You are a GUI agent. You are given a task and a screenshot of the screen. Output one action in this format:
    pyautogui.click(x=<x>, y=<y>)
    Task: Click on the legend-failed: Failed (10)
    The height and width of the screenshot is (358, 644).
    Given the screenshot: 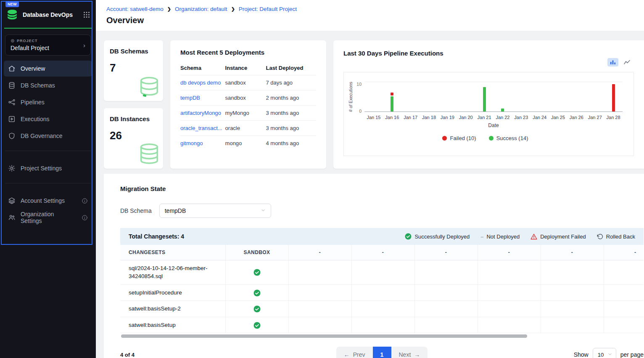 What is the action you would take?
    pyautogui.click(x=459, y=138)
    